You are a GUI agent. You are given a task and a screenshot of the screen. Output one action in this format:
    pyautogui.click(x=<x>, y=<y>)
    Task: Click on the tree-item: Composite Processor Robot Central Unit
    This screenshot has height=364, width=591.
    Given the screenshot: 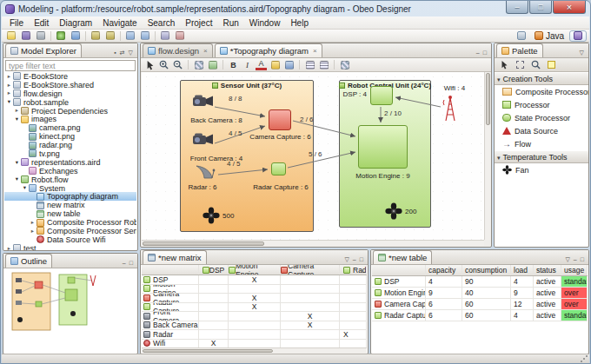 What is the action you would take?
    pyautogui.click(x=70, y=222)
    